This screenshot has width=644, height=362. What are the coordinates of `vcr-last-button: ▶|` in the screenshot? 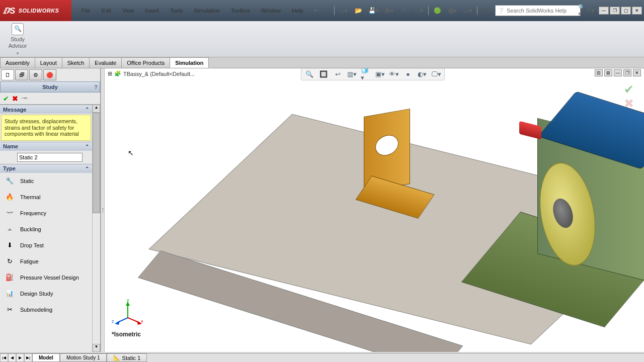 It's located at (28, 358).